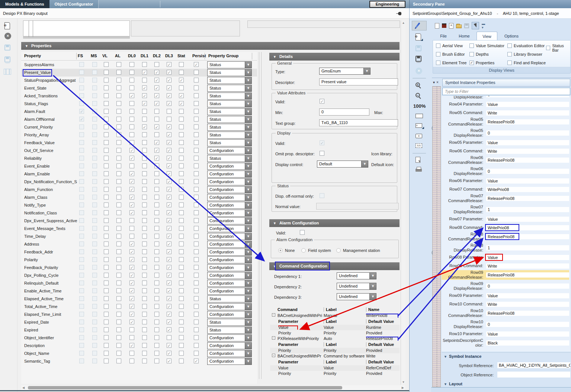 The width and height of the screenshot is (571, 392). I want to click on column-header: FS, so click(80, 56).